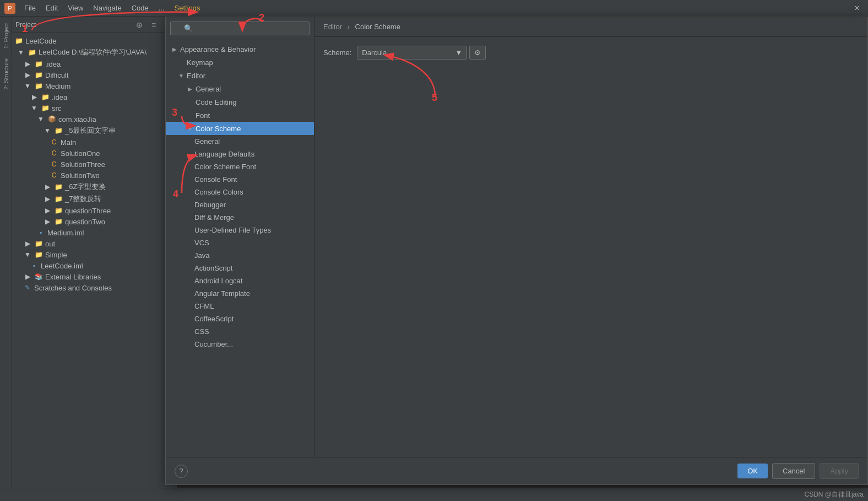  I want to click on app-icon: P, so click(10, 8).